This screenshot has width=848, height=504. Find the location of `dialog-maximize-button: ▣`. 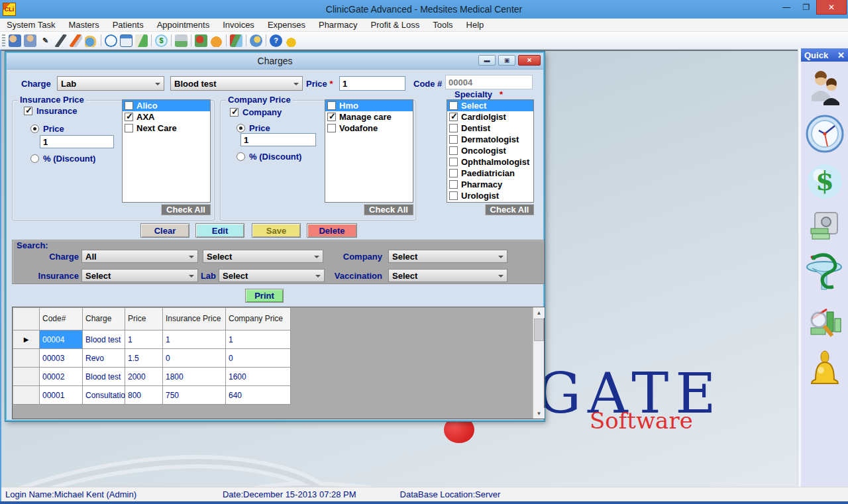

dialog-maximize-button: ▣ is located at coordinates (507, 60).